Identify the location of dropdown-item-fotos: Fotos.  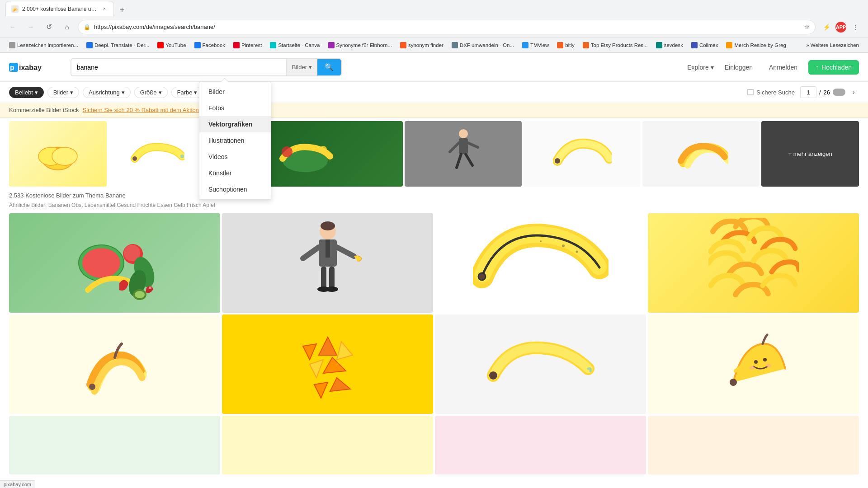
(235, 108).